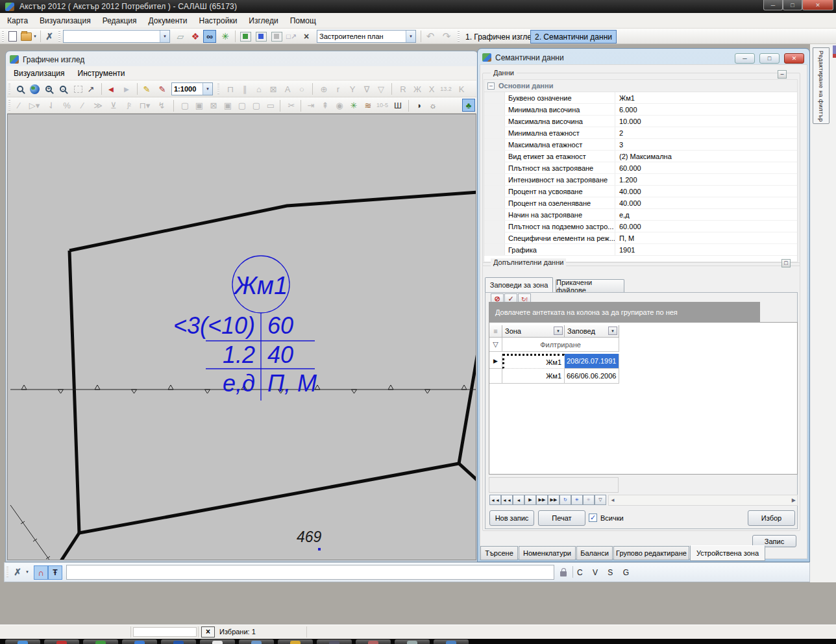 The width and height of the screenshot is (836, 644). What do you see at coordinates (419, 105) in the screenshot?
I see `contrast-icon: ◑` at bounding box center [419, 105].